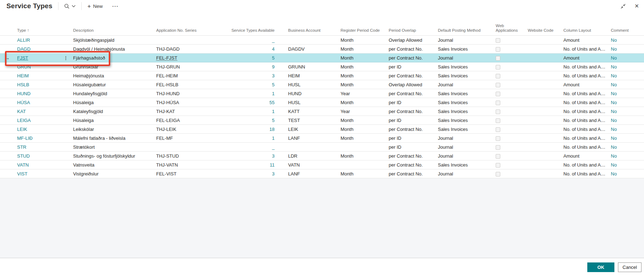 The width and height of the screenshot is (644, 276). Describe the element at coordinates (322, 147) in the screenshot. I see `table-row: → STR ⋮ Strætókort _ per ID Journal No. …` at that location.